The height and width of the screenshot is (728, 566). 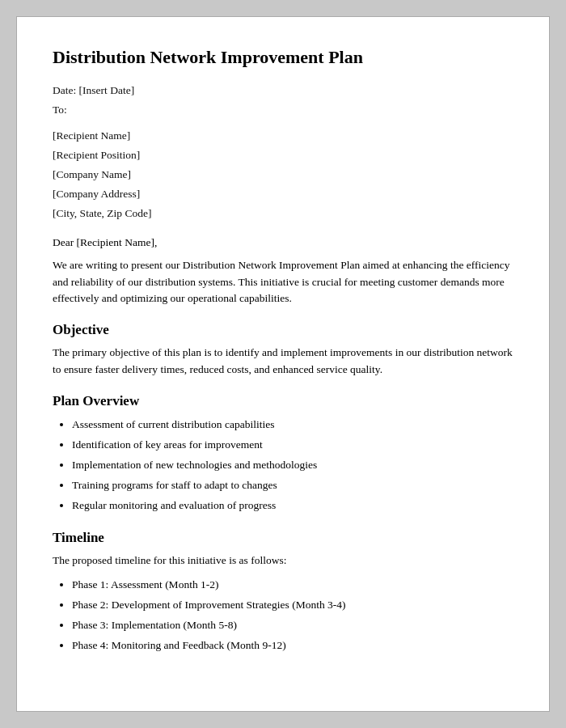 I want to click on timeline-phase-1: Phase 1: Assessment (Month 1-2), so click(x=293, y=586).